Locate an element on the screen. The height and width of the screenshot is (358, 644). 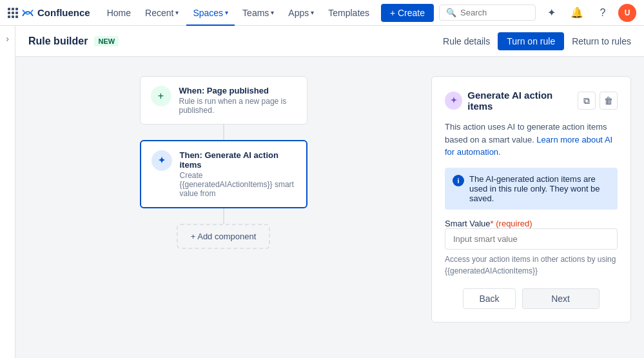
create-button: + Create is located at coordinates (407, 13).